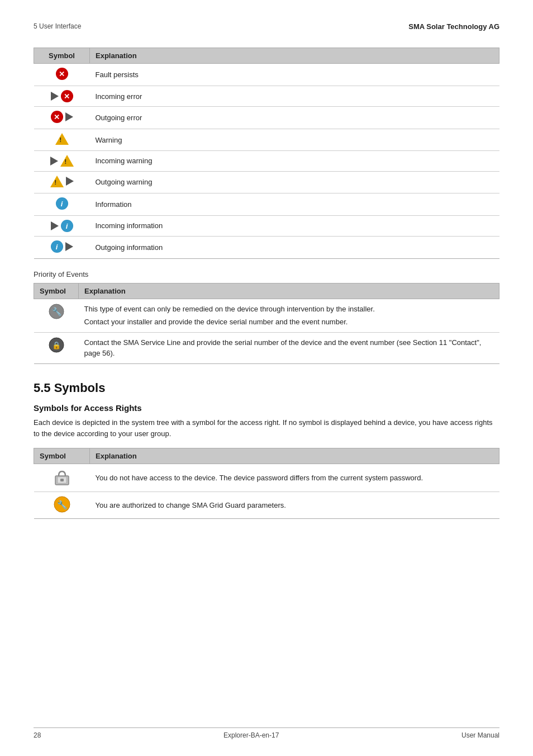 The width and height of the screenshot is (533, 756). I want to click on table2-header-explanation: Explanation, so click(289, 291).